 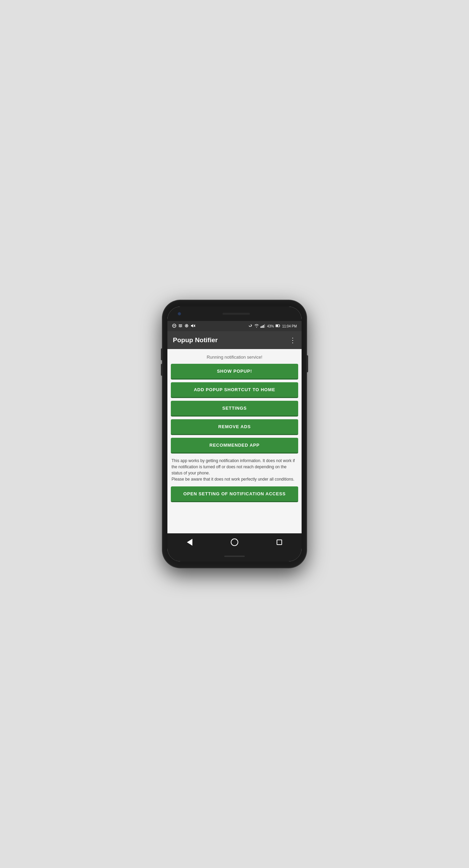 What do you see at coordinates (273, 326) in the screenshot?
I see `status-right-icons: 43% 11:04 PM` at bounding box center [273, 326].